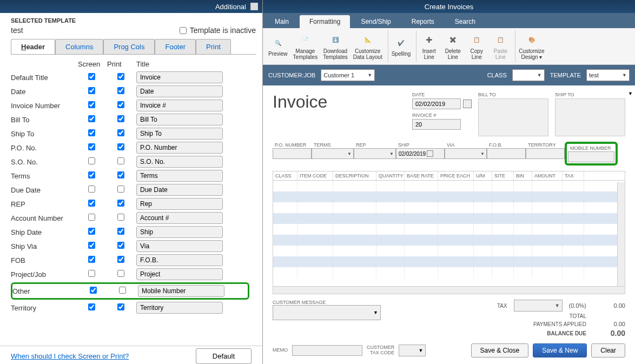  Describe the element at coordinates (590, 117) in the screenshot. I see `ship-to-box` at that location.